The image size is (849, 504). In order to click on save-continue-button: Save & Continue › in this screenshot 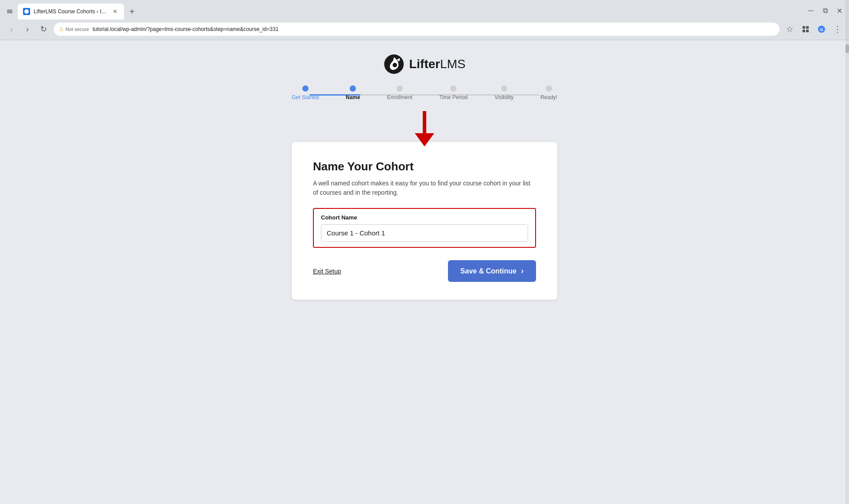, I will do `click(492, 271)`.